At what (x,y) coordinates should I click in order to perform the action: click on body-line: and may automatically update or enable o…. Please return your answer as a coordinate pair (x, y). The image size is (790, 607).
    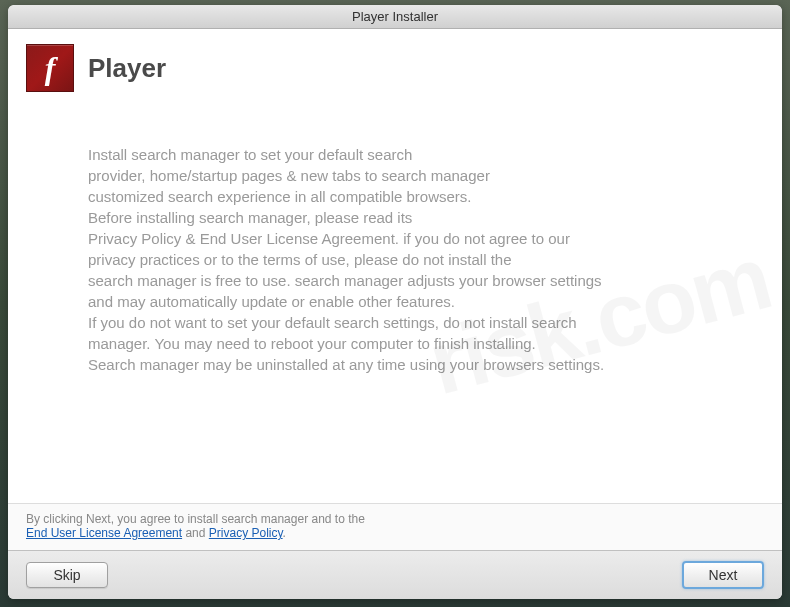
    Looking at the image, I should click on (395, 302).